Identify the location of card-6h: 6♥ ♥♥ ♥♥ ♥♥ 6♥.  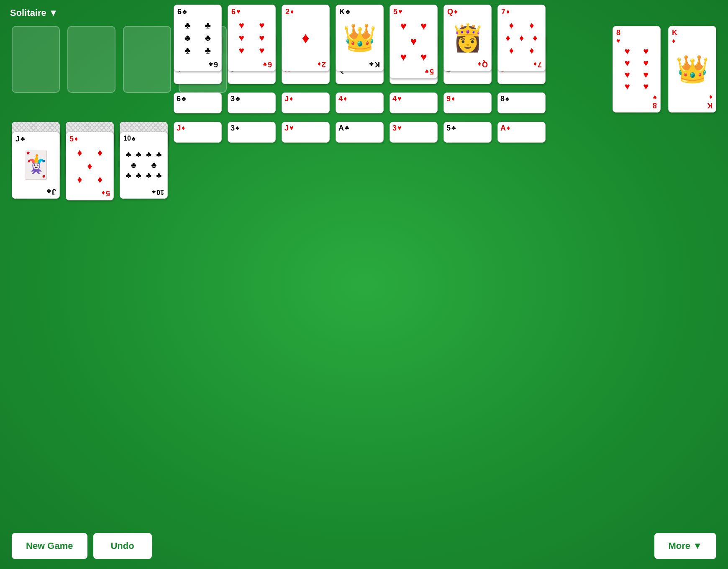
(252, 38).